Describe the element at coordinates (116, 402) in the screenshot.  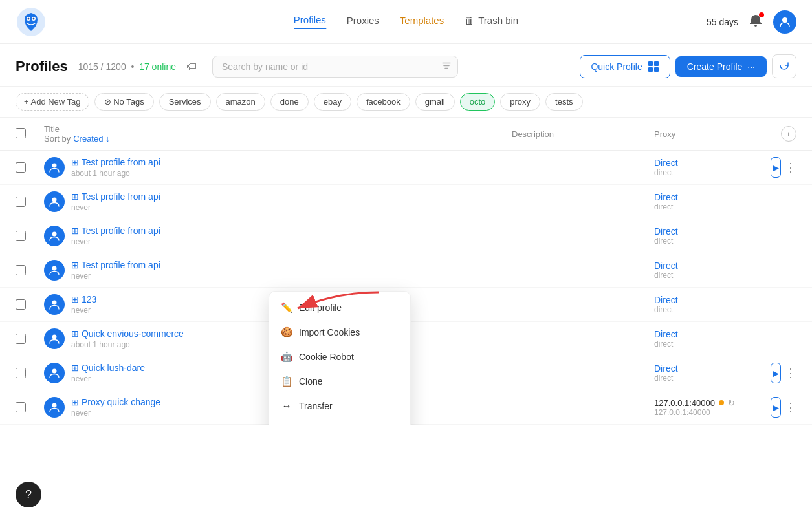
I see `profile-name-8: ⊞ Proxy quick change` at that location.